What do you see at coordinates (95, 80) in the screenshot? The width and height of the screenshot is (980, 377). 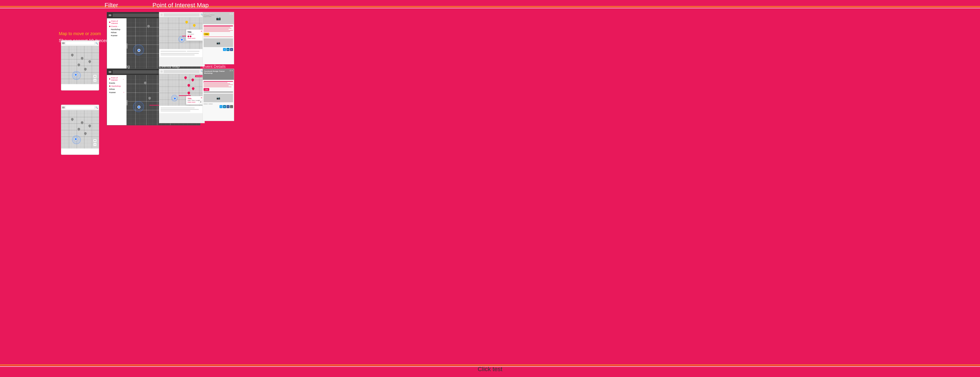 I see `zoom-out: −` at bounding box center [95, 80].